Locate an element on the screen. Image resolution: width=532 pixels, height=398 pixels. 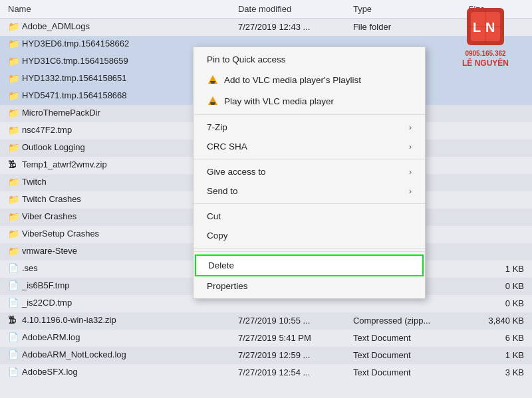
context-menu-item-cut: Cut is located at coordinates (309, 217).